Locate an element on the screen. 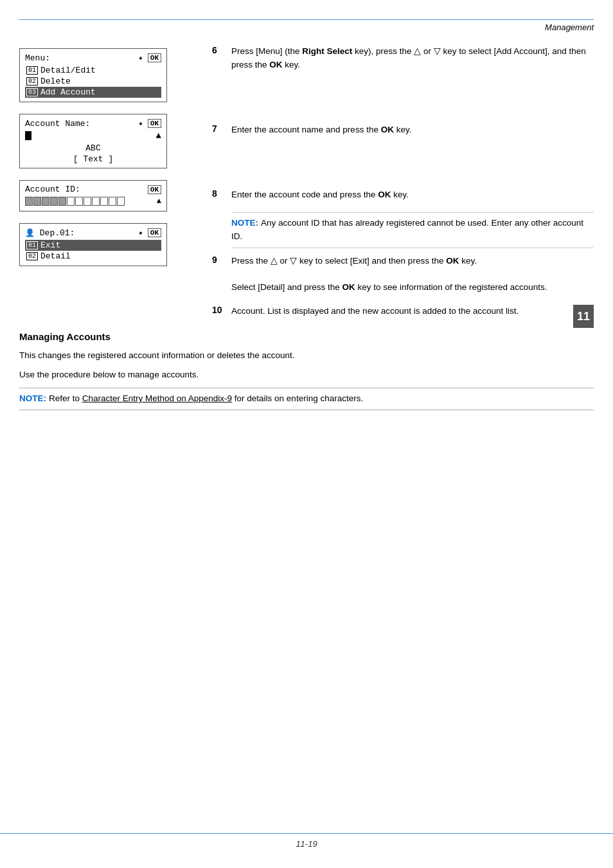  dep-screen: 👤 Dep.01: ✦ OK 01 Exit 02 Detail is located at coordinates (93, 244).